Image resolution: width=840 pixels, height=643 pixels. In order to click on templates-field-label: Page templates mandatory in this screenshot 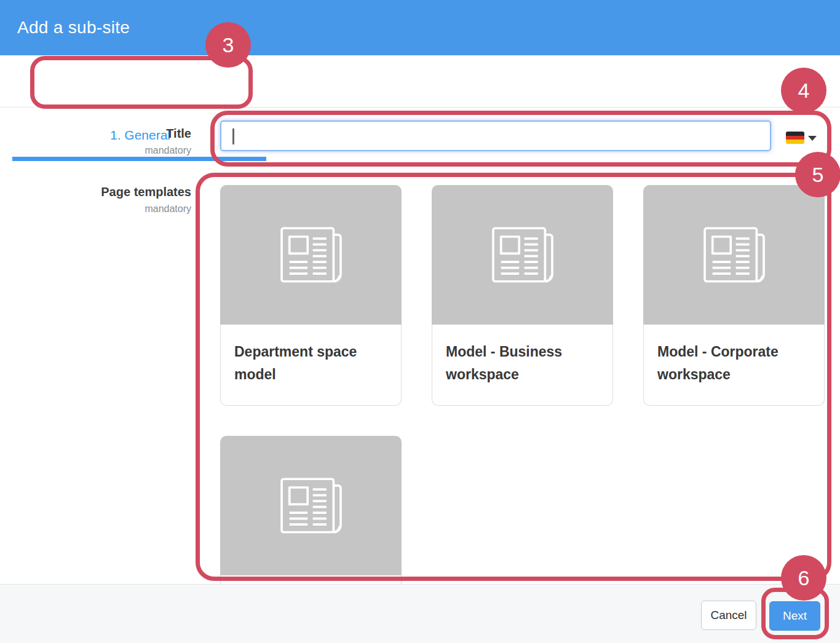, I will do `click(127, 200)`.